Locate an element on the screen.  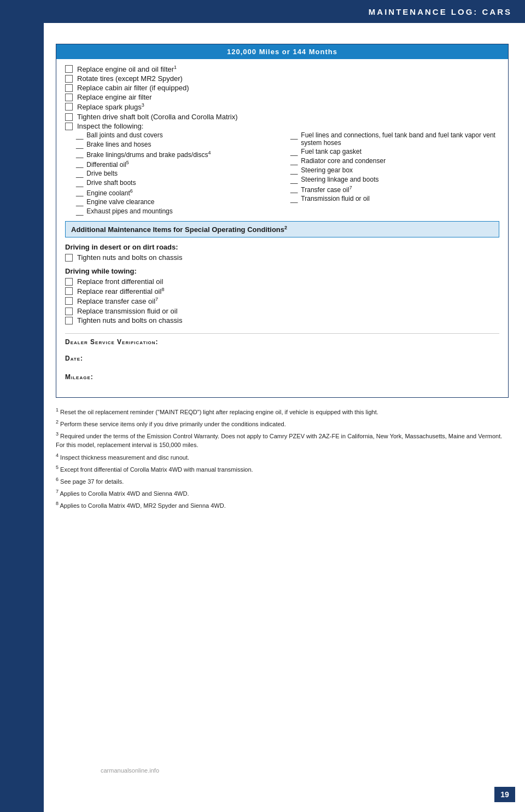
towing-item-4: Replace transmission fluid or oil is located at coordinates (127, 311).